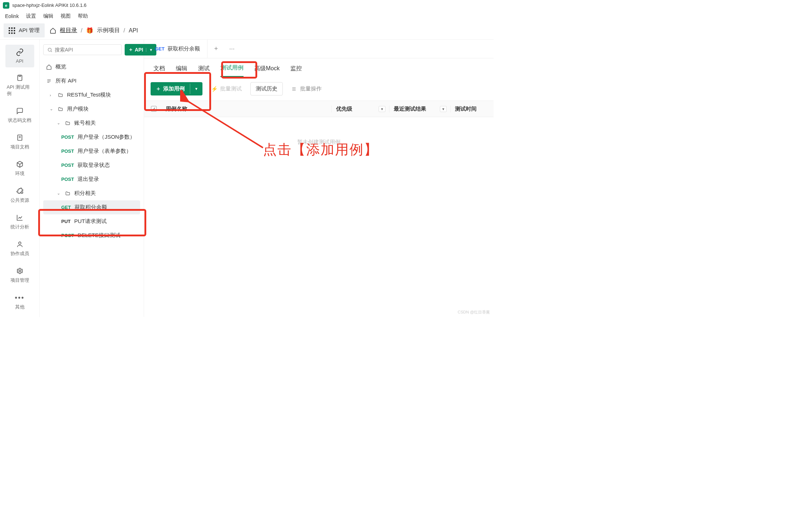  Describe the element at coordinates (159, 71) in the screenshot. I see `subtab-doc: 文档` at that location.